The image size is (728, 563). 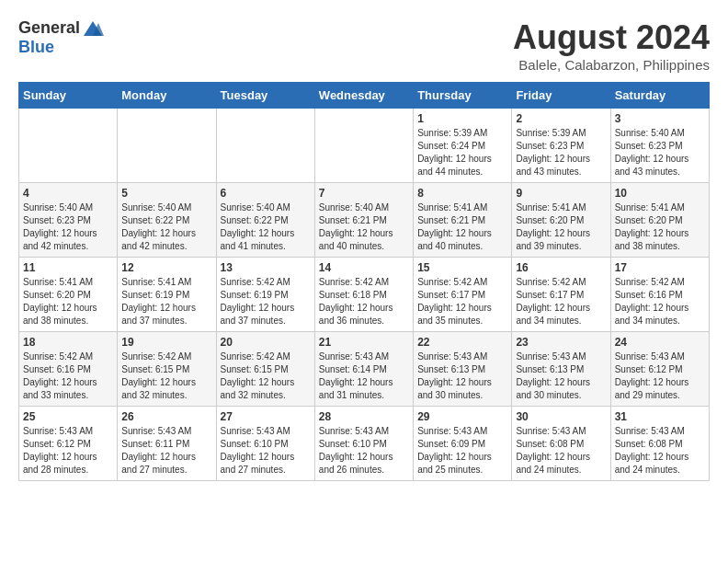 What do you see at coordinates (463, 221) in the screenshot?
I see `calendar-cell: 8Sunrise: 5:41 AM Sunset: 6:21 PM Daylig…` at bounding box center [463, 221].